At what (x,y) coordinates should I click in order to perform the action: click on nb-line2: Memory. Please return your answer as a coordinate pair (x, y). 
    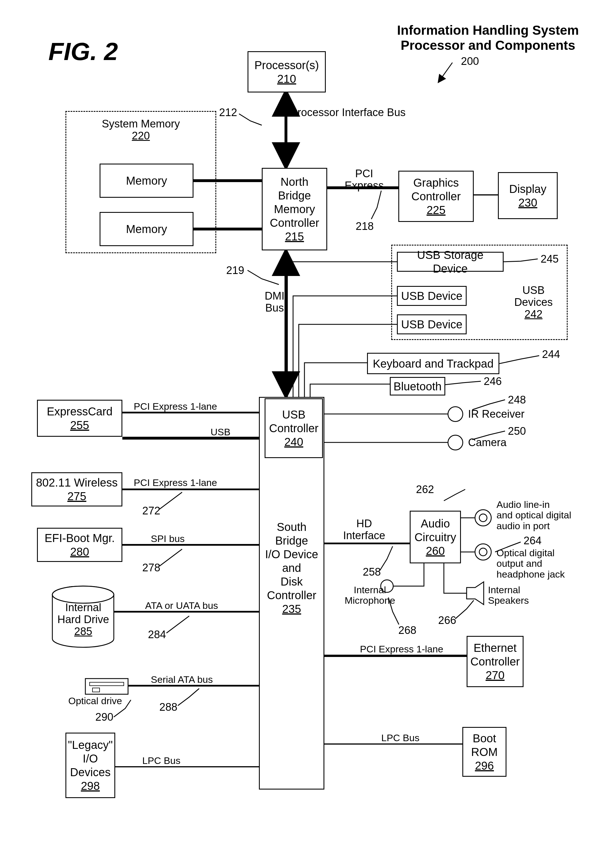
    Looking at the image, I should click on (295, 209).